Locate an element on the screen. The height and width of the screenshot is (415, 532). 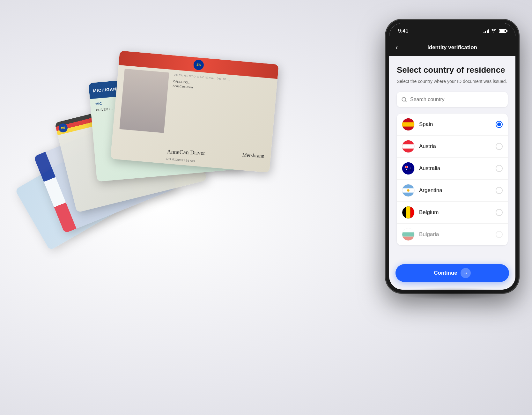
country-list: Spain Aust is located at coordinates (452, 179).